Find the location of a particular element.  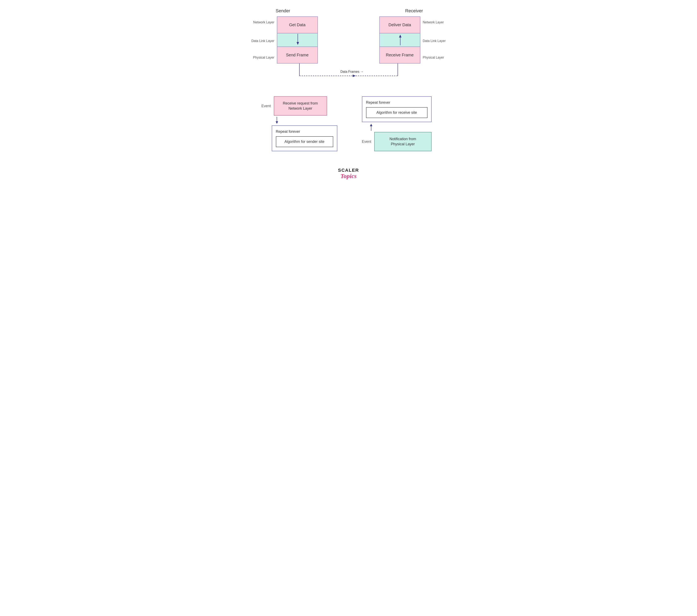

receiver-event-row: Event Notification fromPhysical Layer is located at coordinates (397, 142).